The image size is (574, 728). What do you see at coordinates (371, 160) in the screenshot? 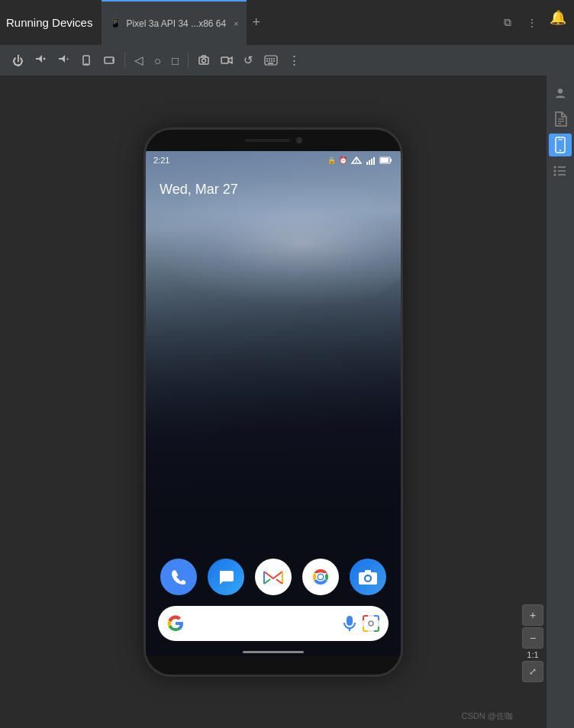
I see `cell-signal-icon` at bounding box center [371, 160].